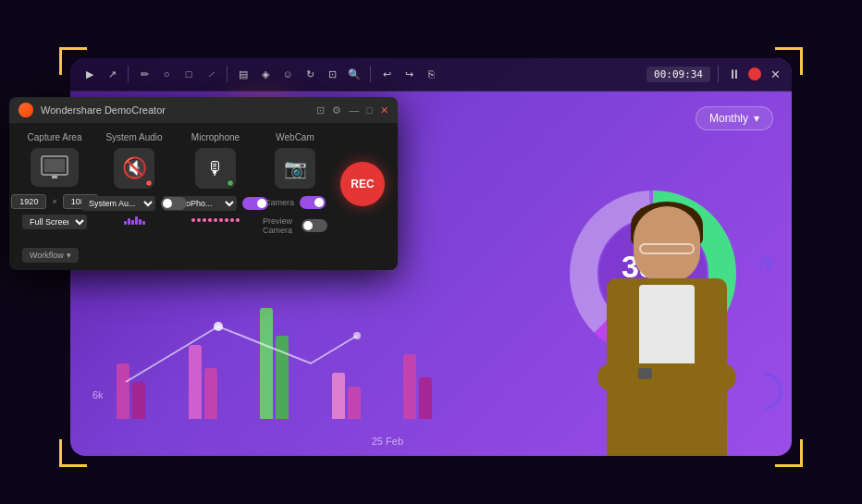  I want to click on preview-controls: Preview Camera, so click(295, 226).